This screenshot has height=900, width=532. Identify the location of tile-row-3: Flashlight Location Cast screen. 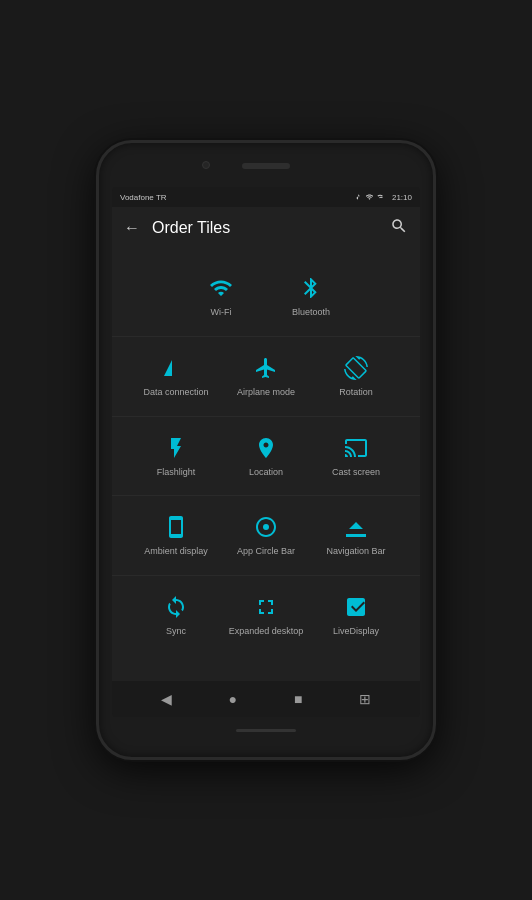
(266, 457).